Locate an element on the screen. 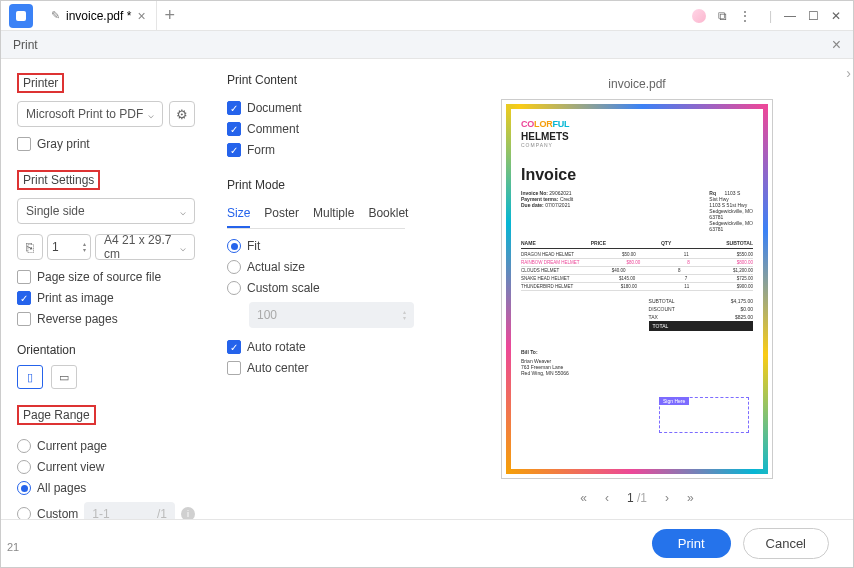 This screenshot has height=568, width=854. orientation-heading: Orientation is located at coordinates (106, 350).